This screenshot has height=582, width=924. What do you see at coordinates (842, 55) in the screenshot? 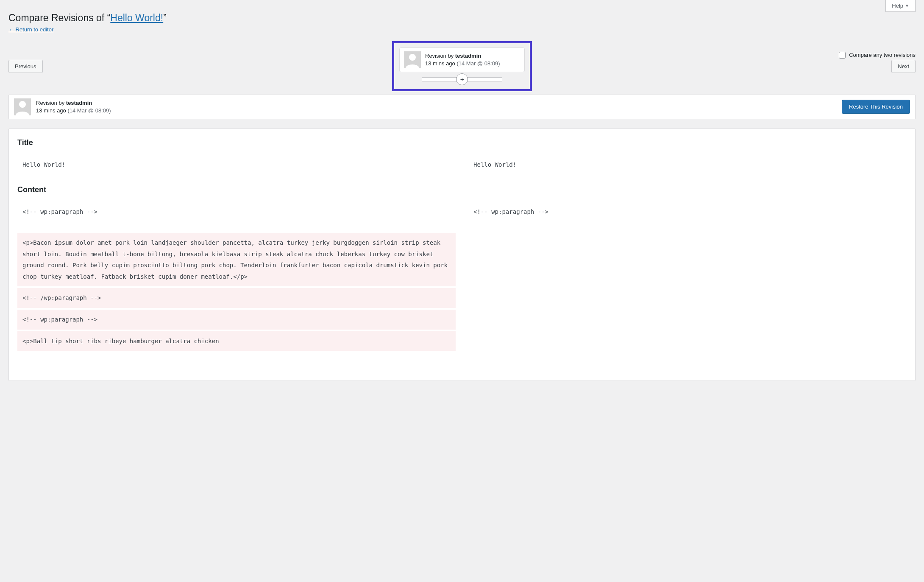
I see `compare-two-checkbox` at bounding box center [842, 55].